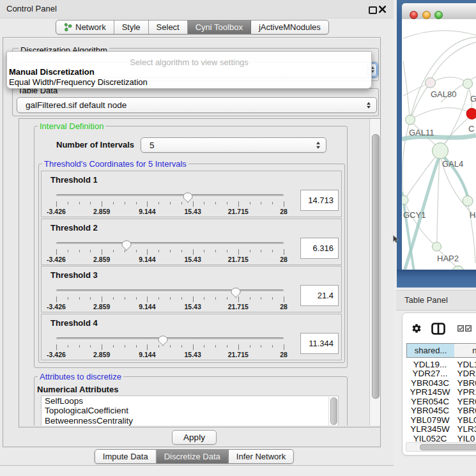 This screenshot has height=476, width=476. Describe the element at coordinates (448, 447) in the screenshot. I see `table-hscrollbar-thumb` at that location.